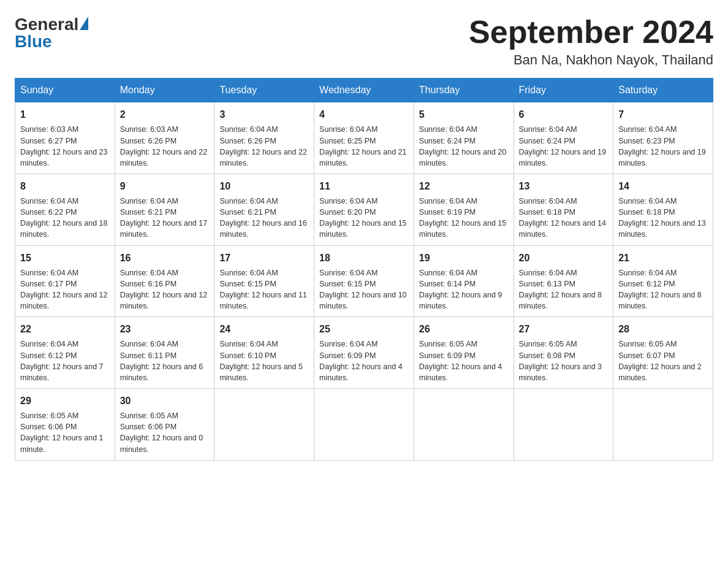 The height and width of the screenshot is (563, 728). I want to click on day-info: Sunrise: 6:04 AMSunset: 6:19 PMDaylight:…, so click(464, 218).